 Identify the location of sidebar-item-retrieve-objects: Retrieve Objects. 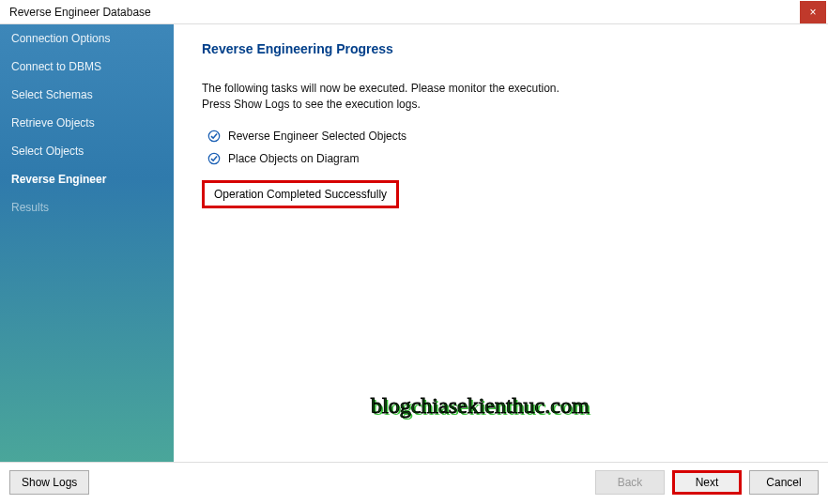
(86, 123).